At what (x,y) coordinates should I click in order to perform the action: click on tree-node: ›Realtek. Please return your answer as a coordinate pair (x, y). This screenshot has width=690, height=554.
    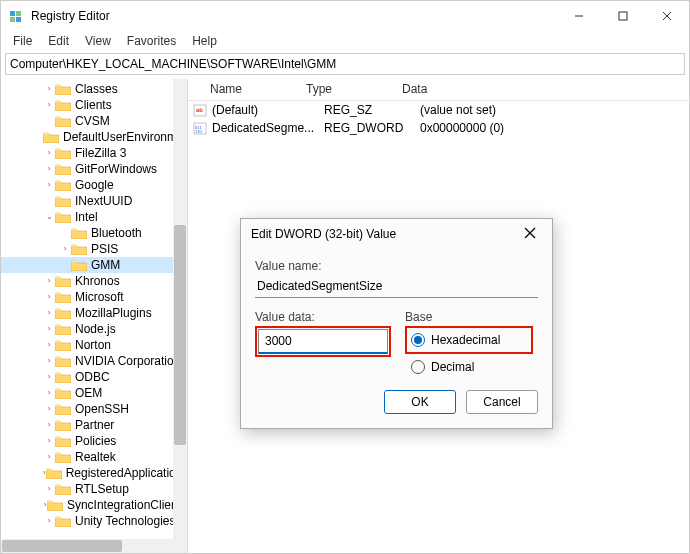
    Looking at the image, I should click on (94, 457).